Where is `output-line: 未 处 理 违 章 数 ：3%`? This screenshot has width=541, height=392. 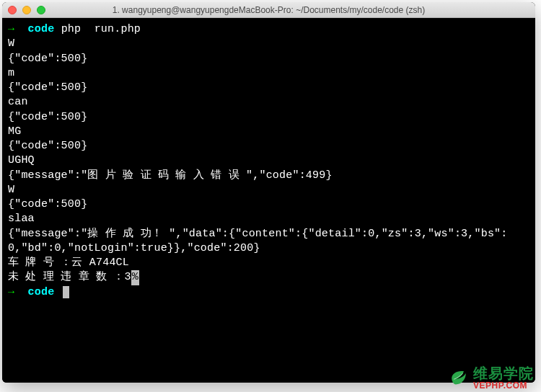
output-line: 未 处 理 违 章 数 ：3% is located at coordinates (268, 277).